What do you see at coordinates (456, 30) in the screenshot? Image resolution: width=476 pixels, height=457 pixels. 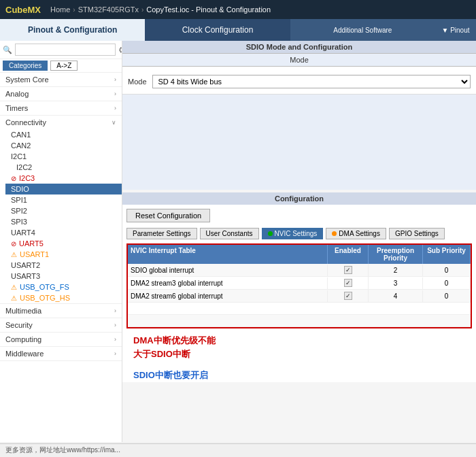 I see `tab-pinout-short: ▼ Pinout` at bounding box center [456, 30].